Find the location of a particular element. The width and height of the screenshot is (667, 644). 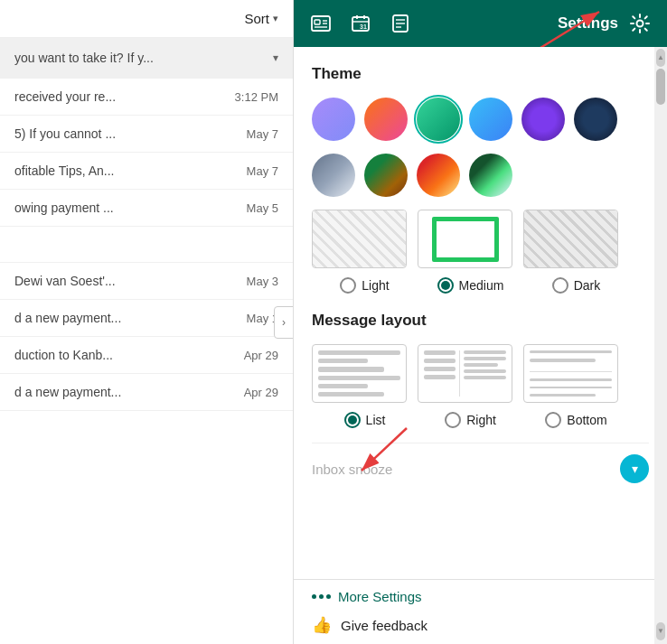

settings-title-area: Settings is located at coordinates (606, 23).